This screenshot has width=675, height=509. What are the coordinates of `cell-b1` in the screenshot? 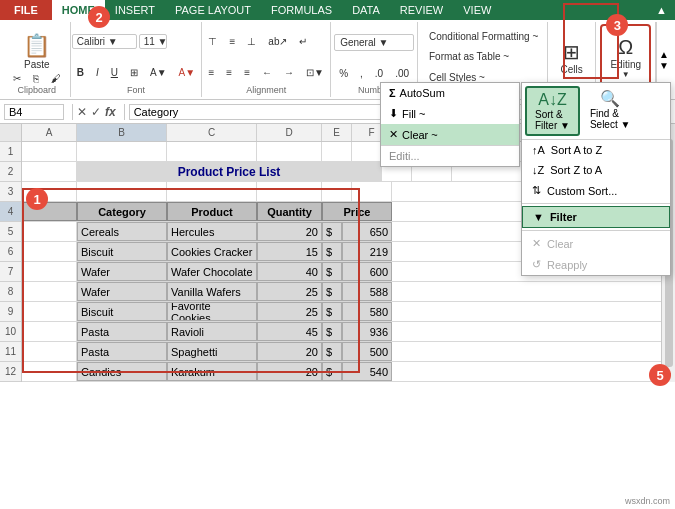 It's located at (122, 152).